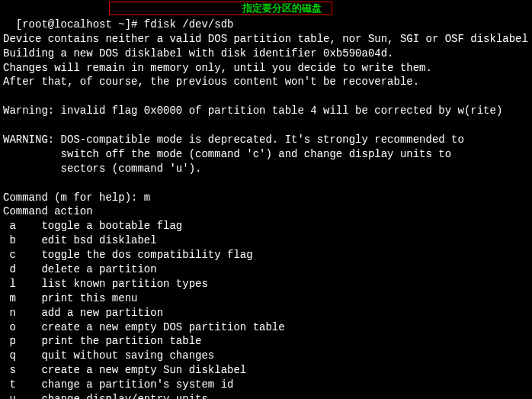 The image size is (532, 399). I want to click on command-item: b edit bsd disklabel, so click(266, 241).